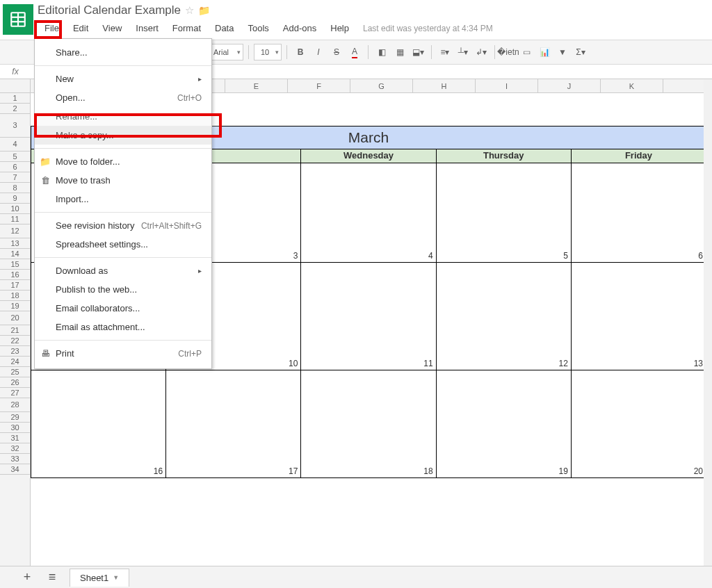 The image size is (712, 588). I want to click on col-head-g: G, so click(382, 86).